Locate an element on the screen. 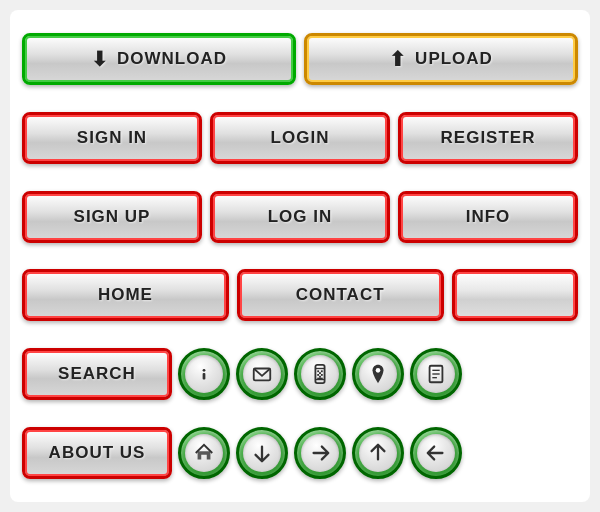 This screenshot has height=512, width=600. search-label: SEARCH is located at coordinates (97, 374).